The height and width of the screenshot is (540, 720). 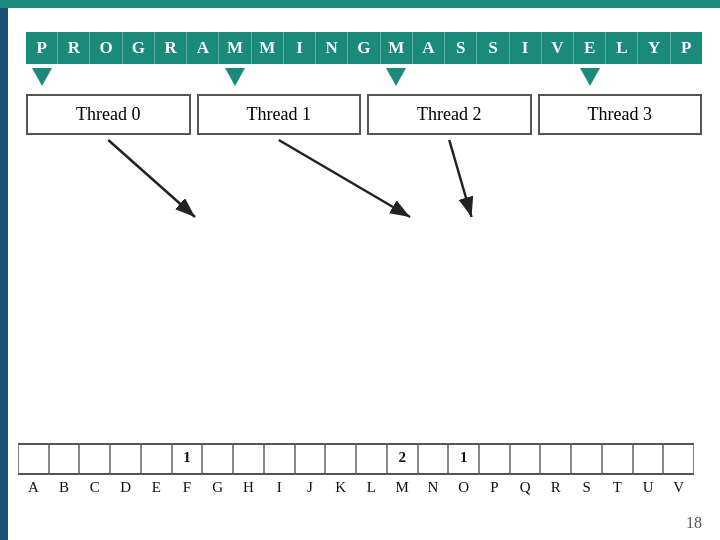 I want to click on letter-cell-0: P, so click(x=42, y=48).